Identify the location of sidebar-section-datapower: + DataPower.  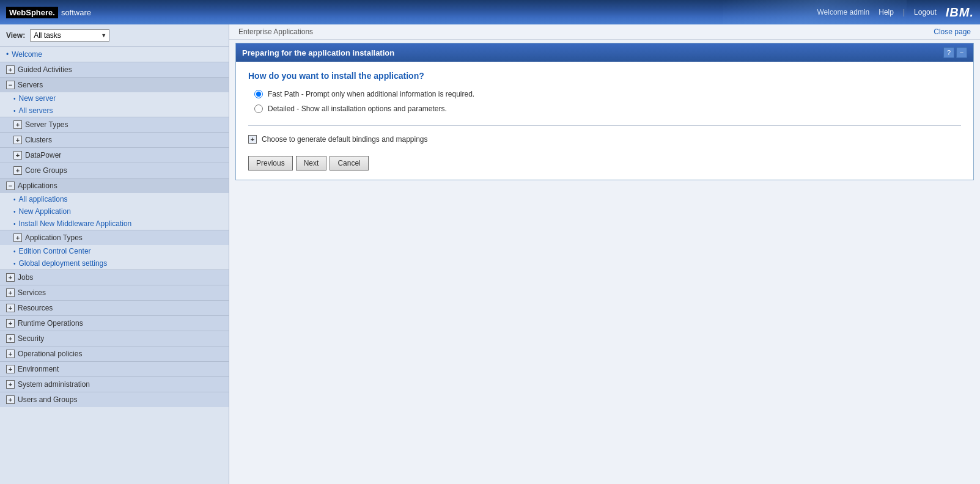
(114, 155).